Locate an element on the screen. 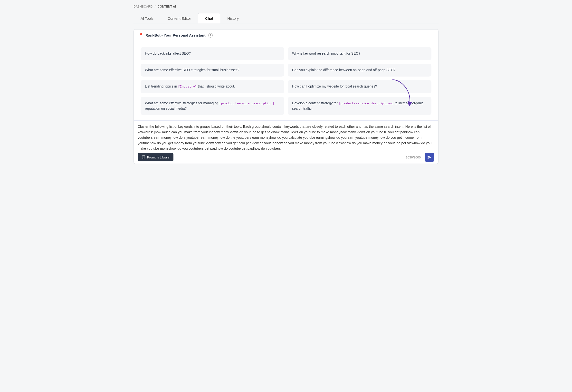  tab-content-editor: Content Editor is located at coordinates (179, 18).